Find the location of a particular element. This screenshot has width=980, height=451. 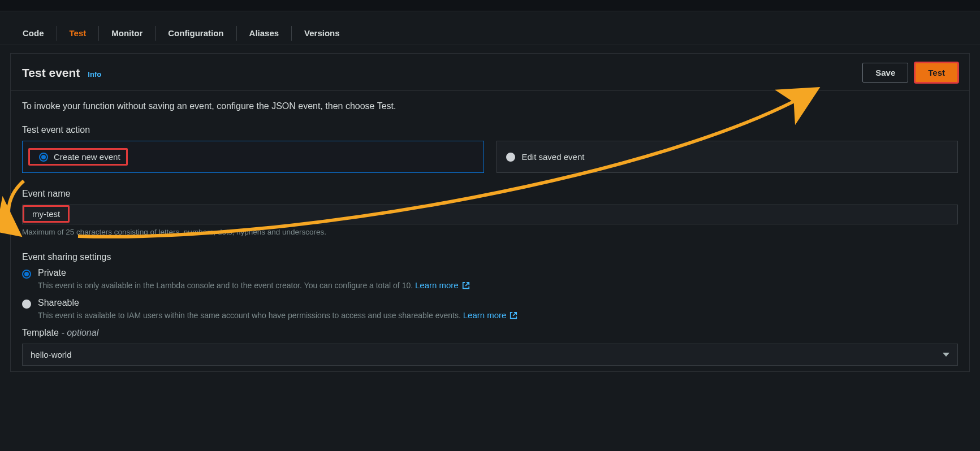

panel-header: Test event Info Save Test is located at coordinates (490, 72).